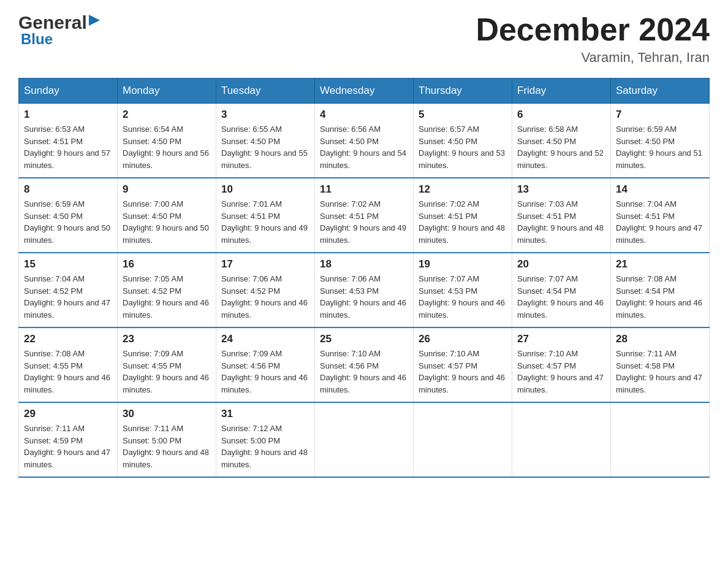 The width and height of the screenshot is (728, 563). I want to click on calendar-cell: 8 Sunrise: 6:59 AM Sunset: 4:50 PM Dayli…, so click(69, 215).